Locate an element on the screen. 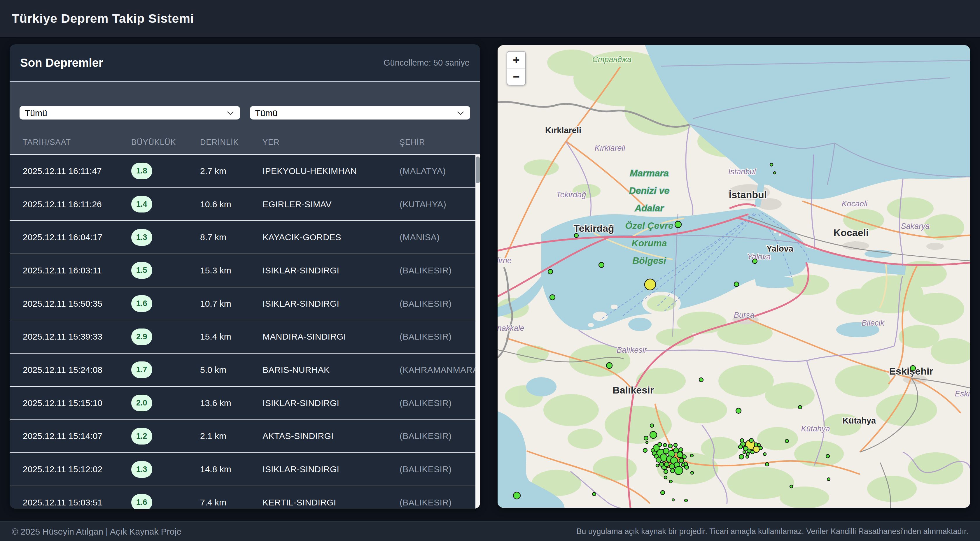  cell-datetime: 2025.12.11 16:03:11 is located at coordinates (77, 271).